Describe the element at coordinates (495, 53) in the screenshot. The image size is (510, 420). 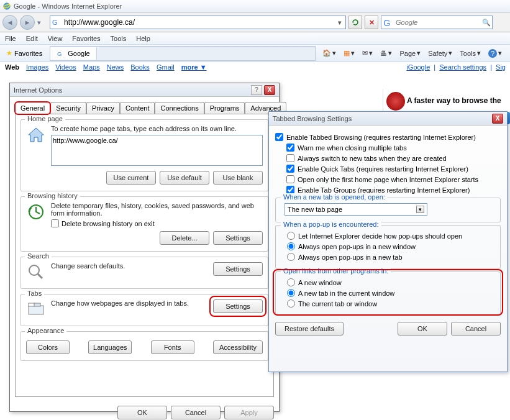
I see `help-button: ?▾` at that location.